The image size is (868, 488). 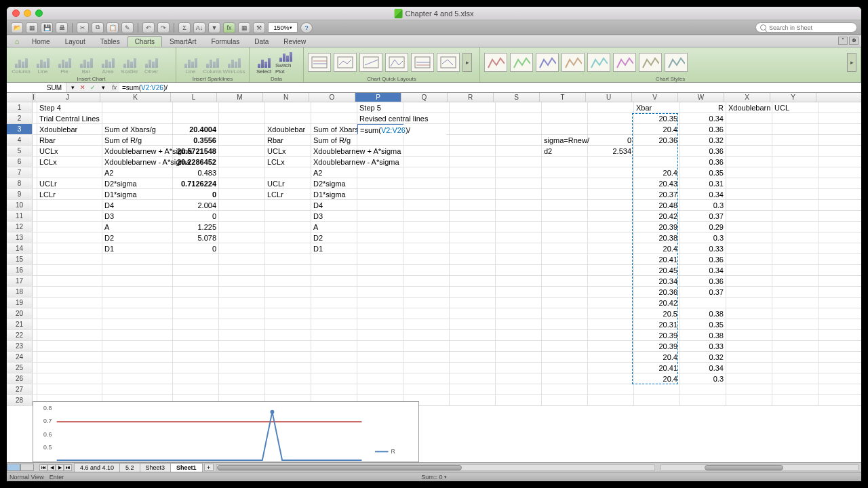 What do you see at coordinates (655, 98) in the screenshot?
I see `column-header-V: V` at bounding box center [655, 98].